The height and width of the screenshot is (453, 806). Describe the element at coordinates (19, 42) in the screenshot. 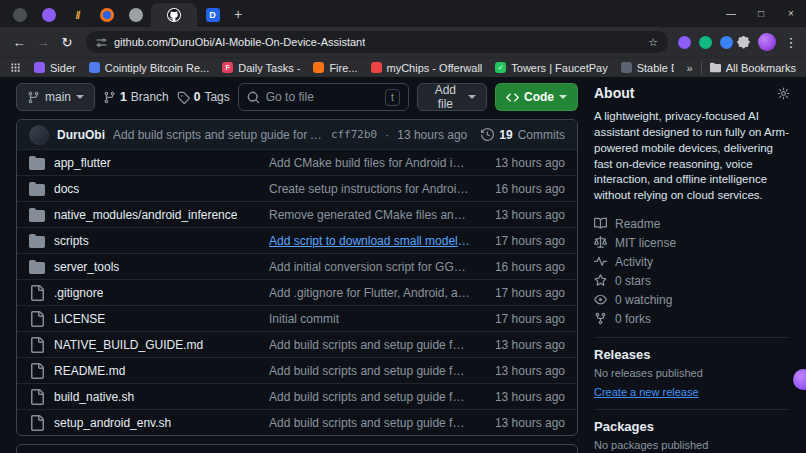

I see `back-button: ←` at that location.